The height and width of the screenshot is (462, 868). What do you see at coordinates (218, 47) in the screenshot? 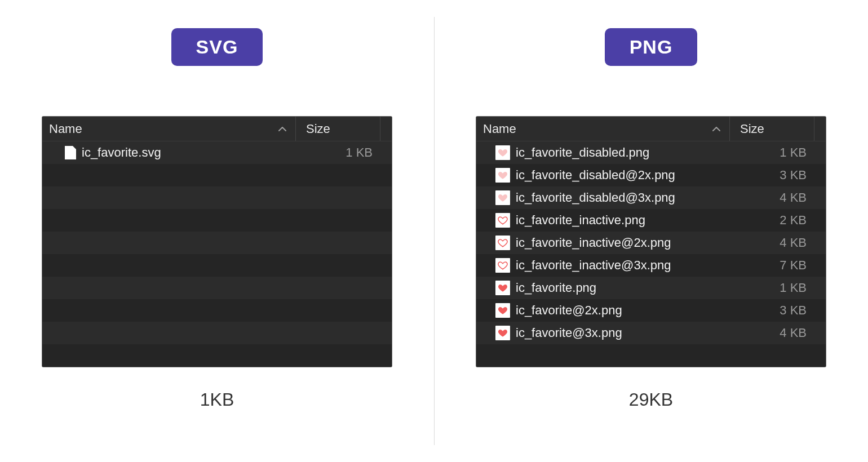
I see `svg-badge: SVG` at bounding box center [218, 47].